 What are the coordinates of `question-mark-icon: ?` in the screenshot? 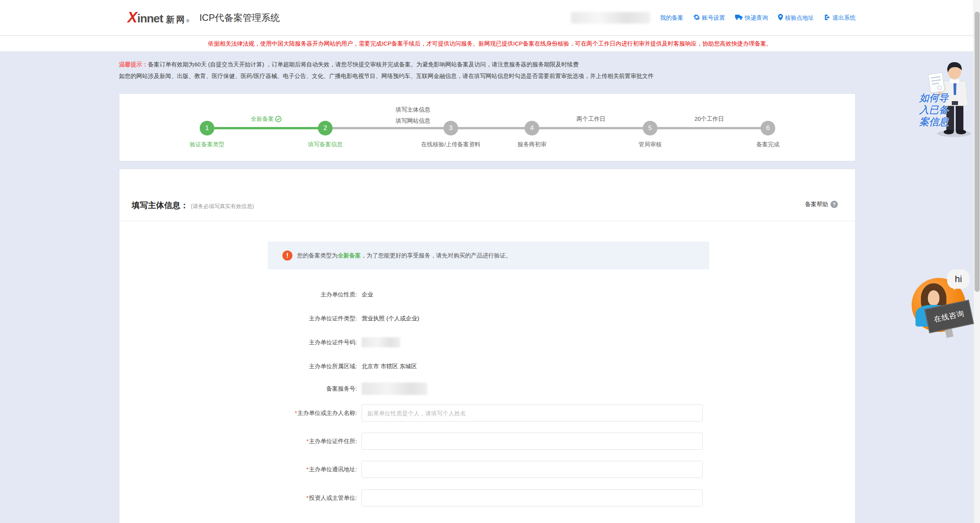 It's located at (834, 205).